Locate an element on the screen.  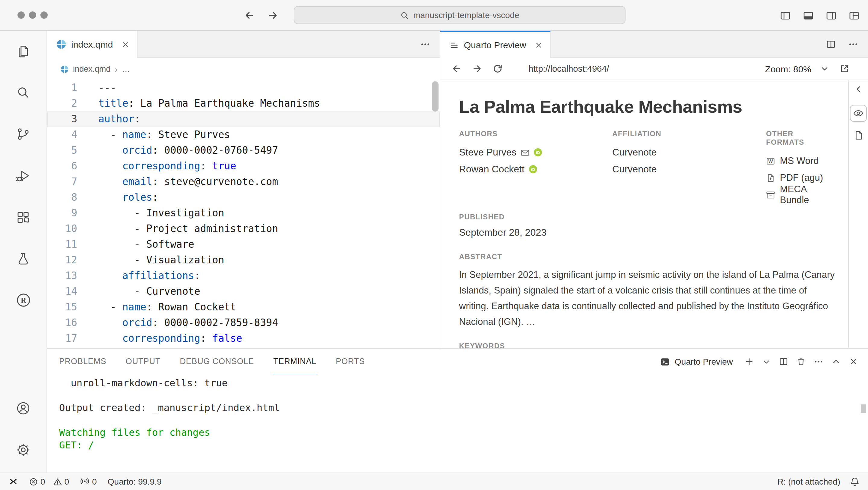
split-terminal-icon is located at coordinates (784, 362).